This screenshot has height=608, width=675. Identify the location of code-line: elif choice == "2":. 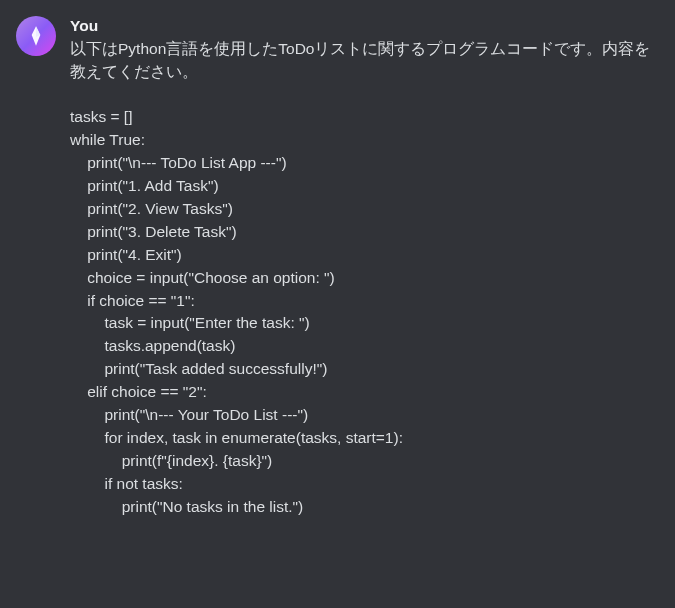
(364, 392).